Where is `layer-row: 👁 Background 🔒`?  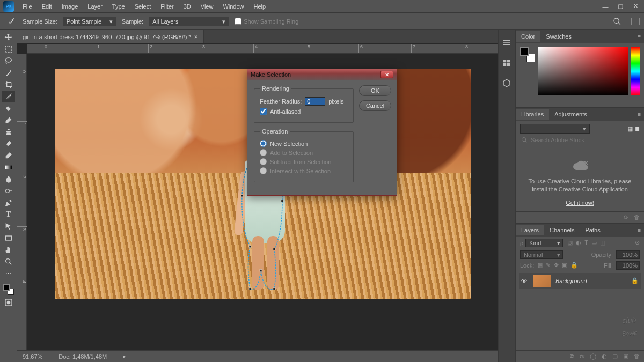
layer-row: 👁 Background 🔒 is located at coordinates (580, 281).